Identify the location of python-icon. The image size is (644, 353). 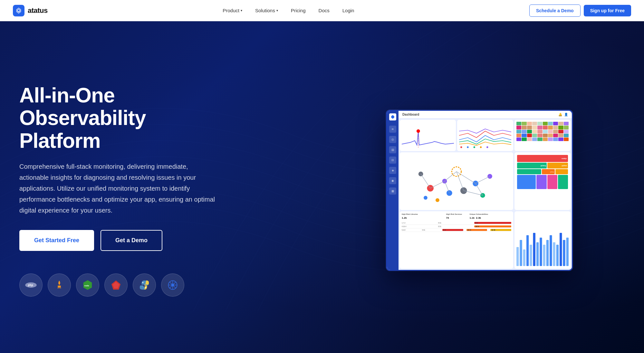
(144, 285).